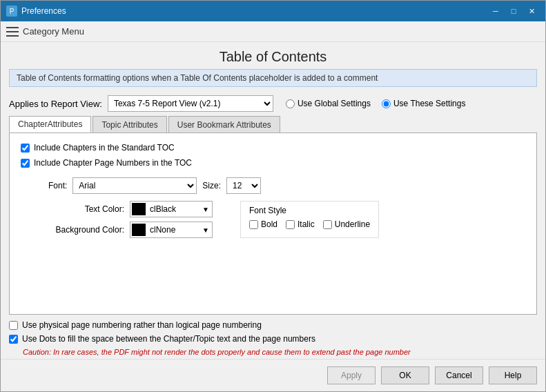  I want to click on help-button: Help, so click(513, 375).